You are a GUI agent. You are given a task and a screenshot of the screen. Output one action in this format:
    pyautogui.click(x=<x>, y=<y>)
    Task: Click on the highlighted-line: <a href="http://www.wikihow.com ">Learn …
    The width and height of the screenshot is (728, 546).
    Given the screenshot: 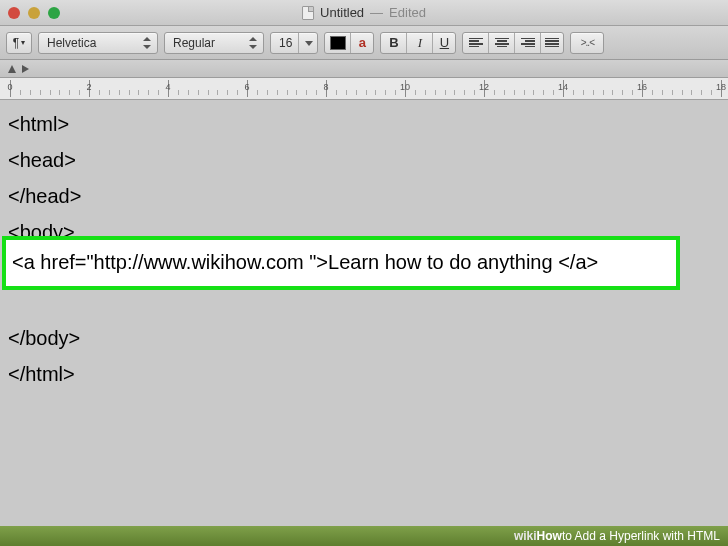 What is the action you would take?
    pyautogui.click(x=341, y=263)
    